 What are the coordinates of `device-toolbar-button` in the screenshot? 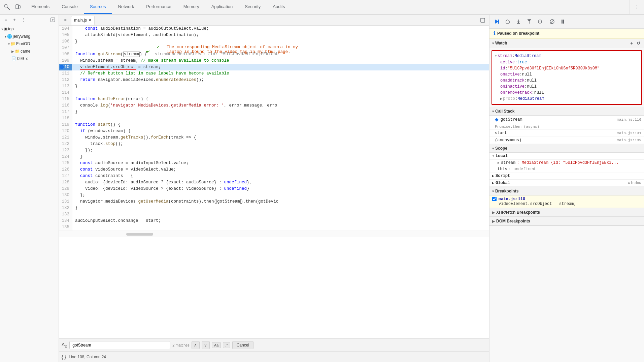 It's located at (18, 7).